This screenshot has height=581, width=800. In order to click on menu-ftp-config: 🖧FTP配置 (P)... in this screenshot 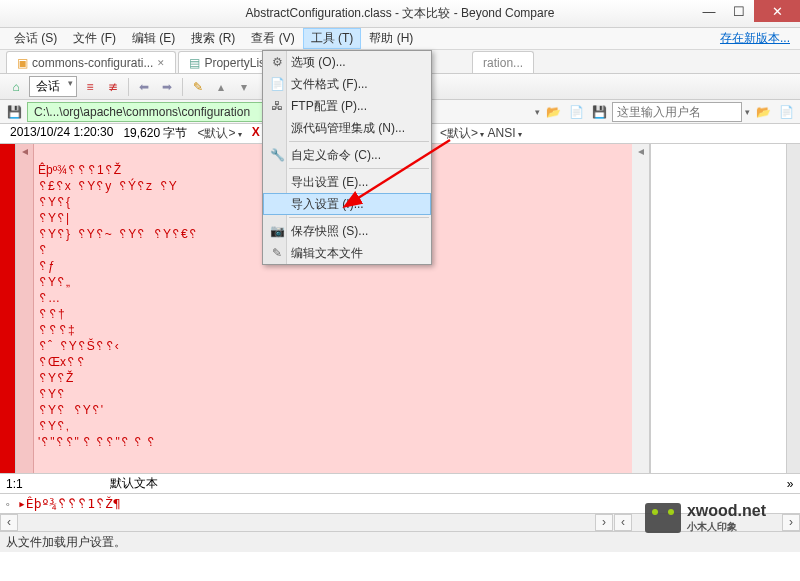, I will do `click(347, 106)`.